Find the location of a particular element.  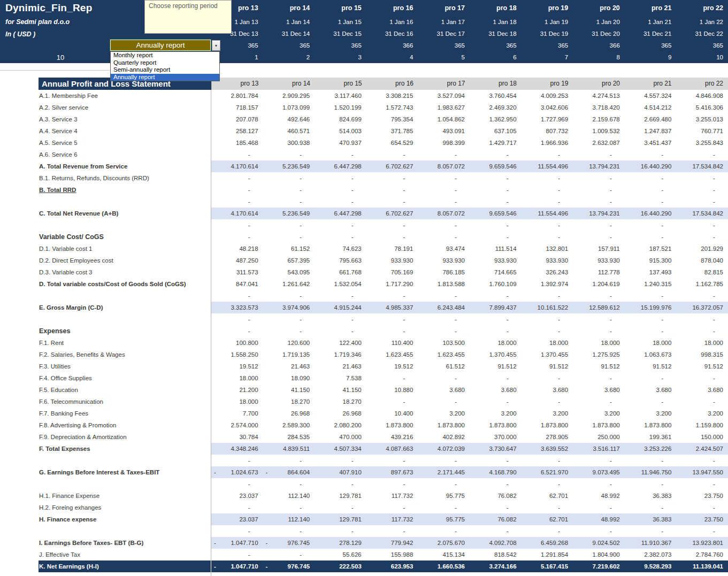

value-cell: 62.701 is located at coordinates (548, 519).